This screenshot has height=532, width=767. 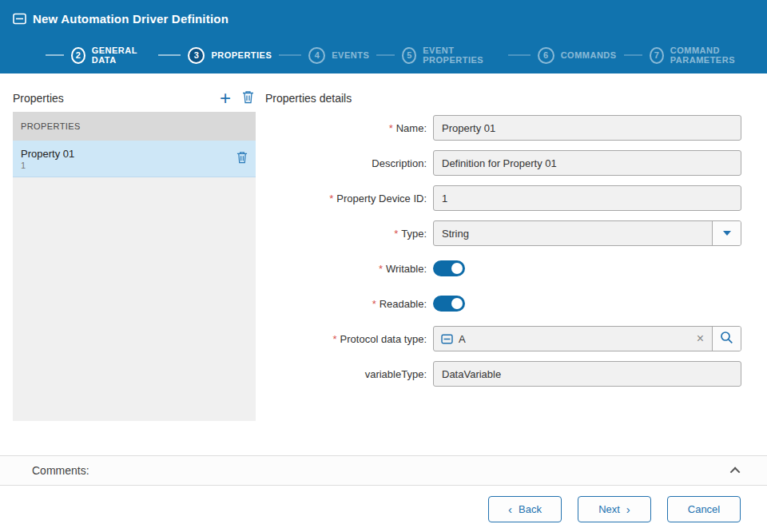 What do you see at coordinates (211, 56) in the screenshot?
I see `step-properties: 3 PROPERTIES` at bounding box center [211, 56].